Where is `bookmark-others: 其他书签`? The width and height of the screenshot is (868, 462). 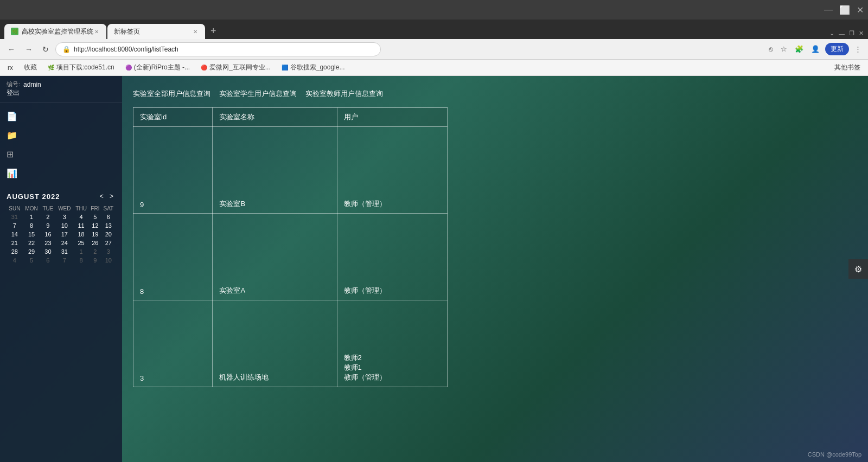 bookmark-others: 其他书签 is located at coordinates (847, 67).